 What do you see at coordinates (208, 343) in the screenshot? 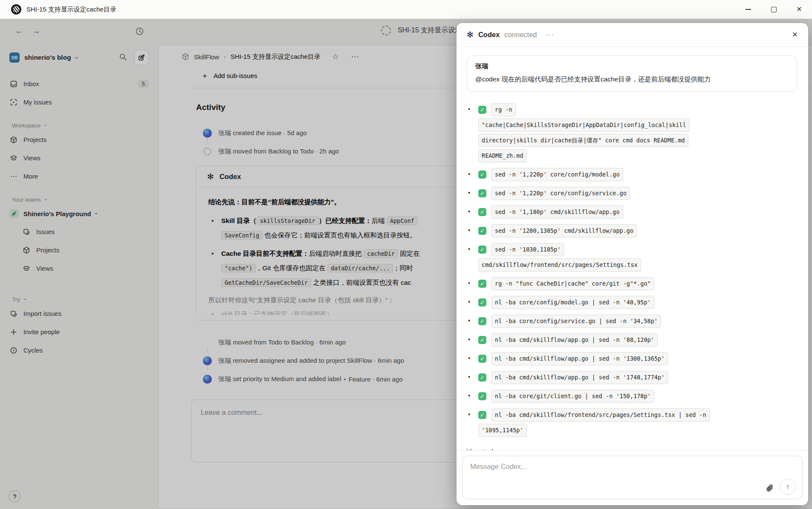
I see `backlog-status-icon` at bounding box center [208, 343].